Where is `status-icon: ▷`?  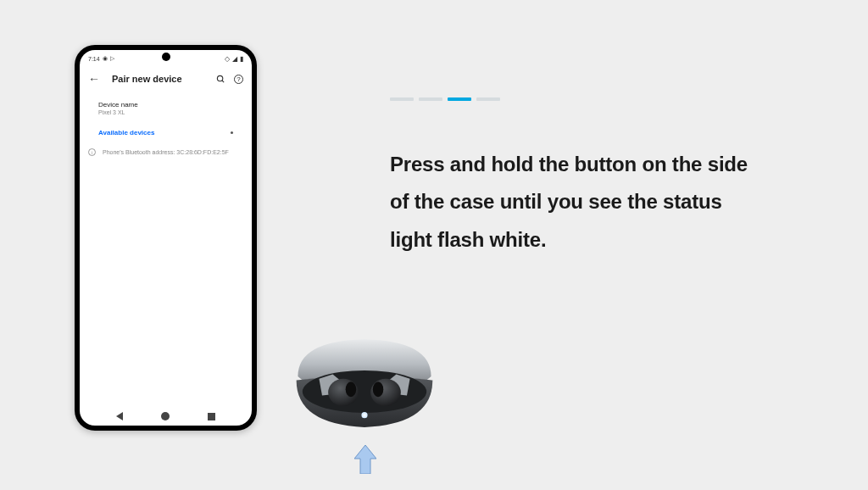
status-icon: ▷ is located at coordinates (112, 58).